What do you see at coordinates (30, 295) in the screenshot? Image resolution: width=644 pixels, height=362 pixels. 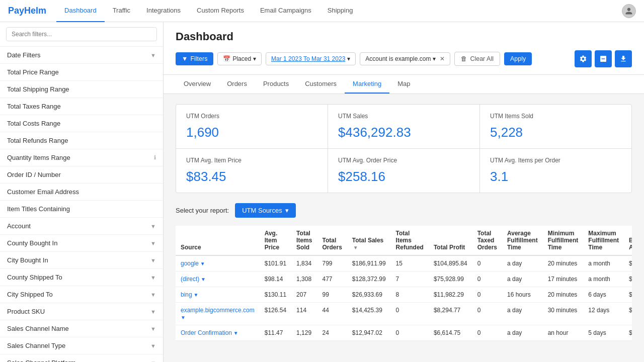 I see `sidebar-item-label: City Shipped To` at bounding box center [30, 295].